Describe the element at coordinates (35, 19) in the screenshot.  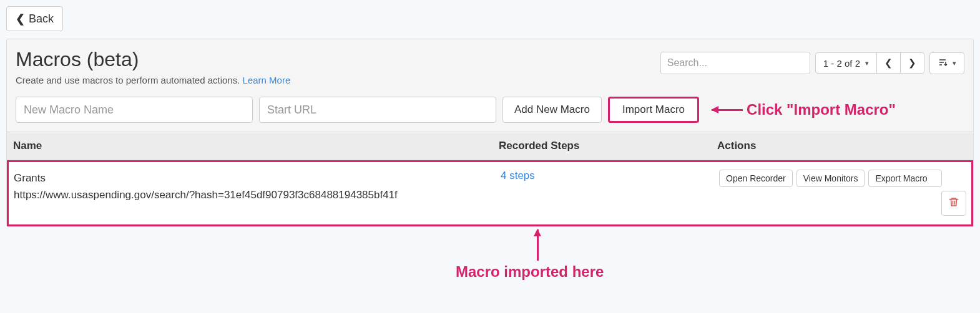
I see `back-button: ❮ Back` at that location.